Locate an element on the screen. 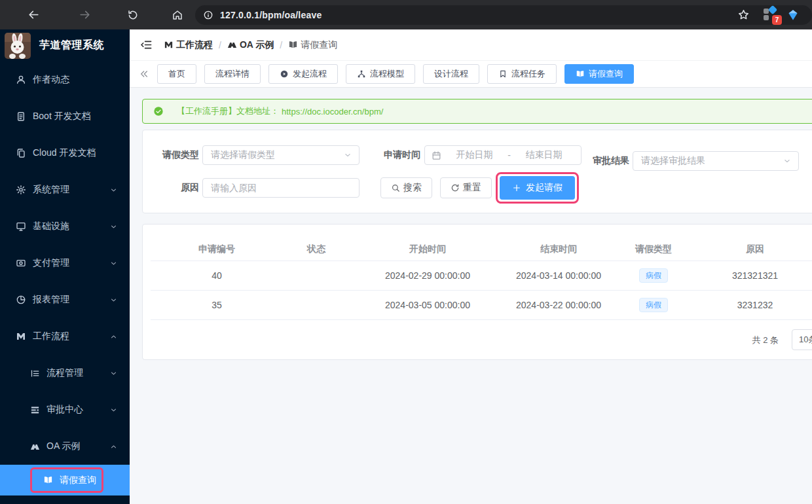 This screenshot has width=812, height=504. breadcrumb-label: 工作流程 is located at coordinates (194, 45).